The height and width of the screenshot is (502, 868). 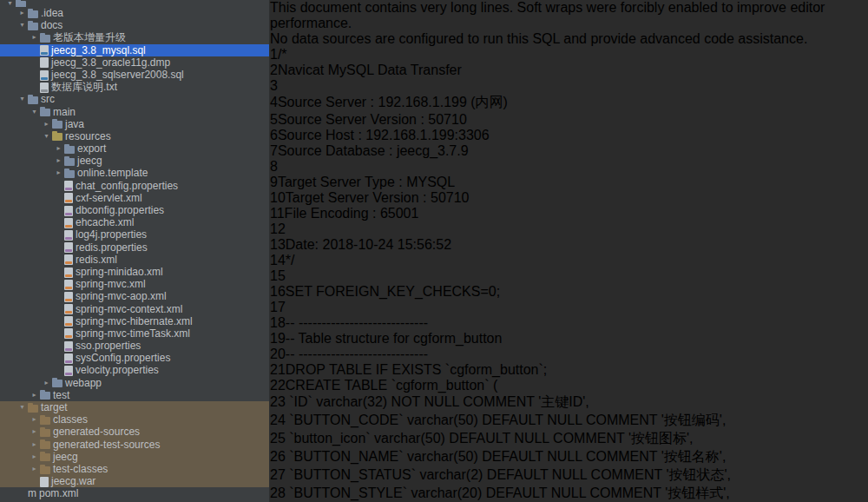 I want to click on code-text: Target Server Type : MYSQL, so click(x=366, y=182).